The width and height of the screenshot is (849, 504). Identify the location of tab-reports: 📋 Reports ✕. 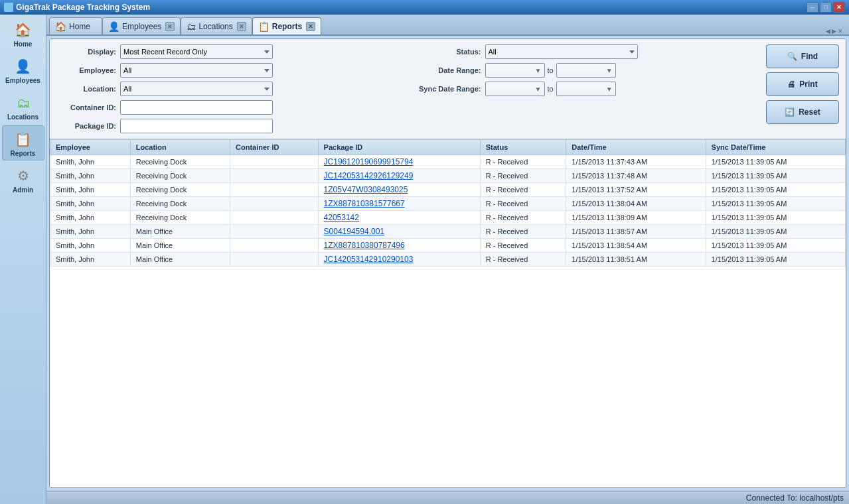
(287, 26).